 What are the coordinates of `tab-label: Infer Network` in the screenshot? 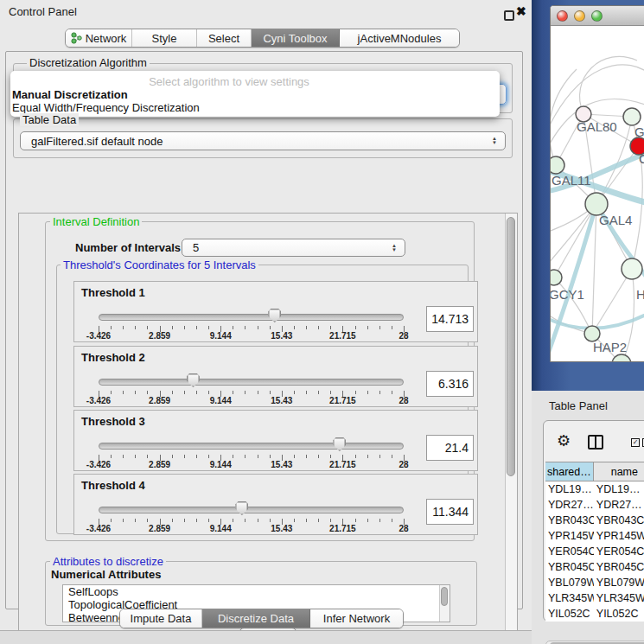 It's located at (356, 619).